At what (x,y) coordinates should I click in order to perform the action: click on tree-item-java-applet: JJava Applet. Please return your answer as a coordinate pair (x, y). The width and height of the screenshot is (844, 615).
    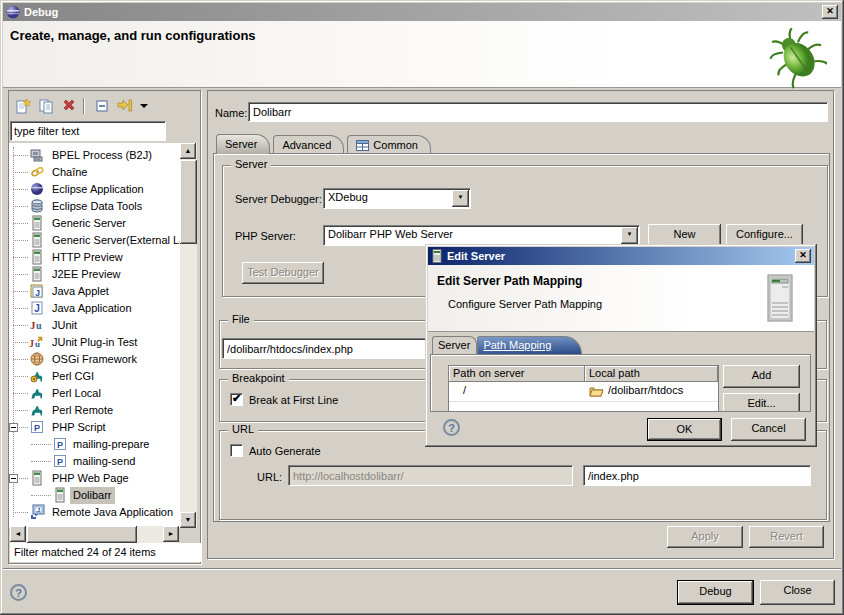
    Looking at the image, I should click on (94, 292).